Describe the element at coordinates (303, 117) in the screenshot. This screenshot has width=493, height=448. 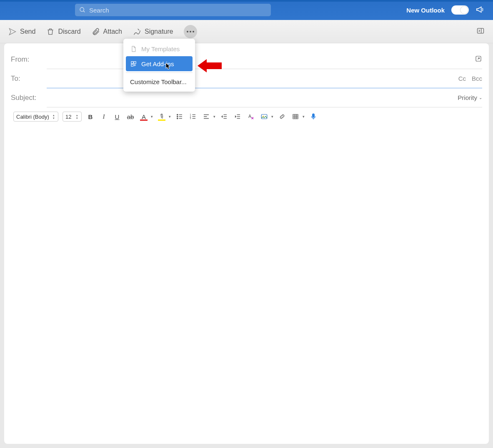
I see `table-dropdown: ▾` at that location.